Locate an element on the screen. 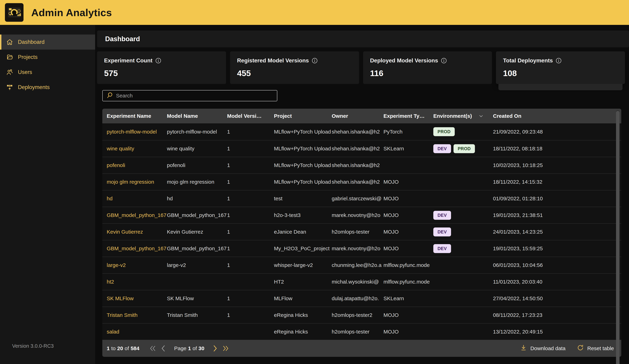 Image resolution: width=629 pixels, height=364 pixels. table-scrollbar is located at coordinates (618, 237).